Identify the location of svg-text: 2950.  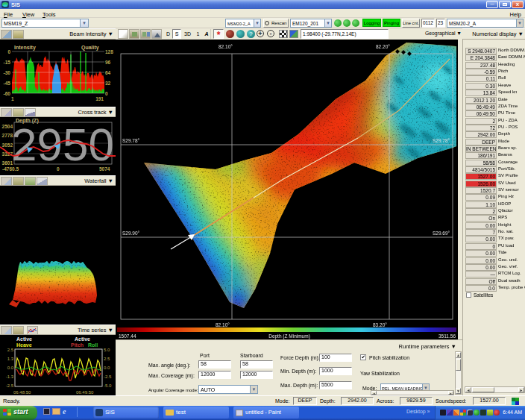
(63, 145).